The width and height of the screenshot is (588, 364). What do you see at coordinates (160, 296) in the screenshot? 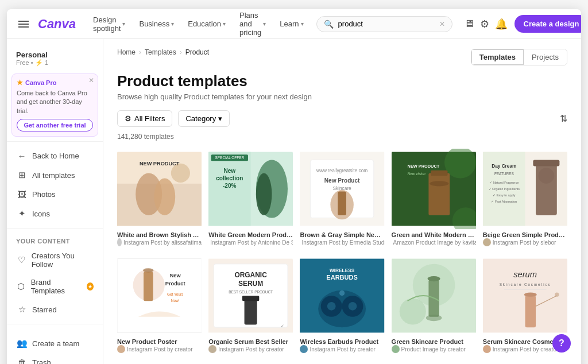
I see `template-thumbnail: New Product Get Yours Now!` at bounding box center [160, 296].